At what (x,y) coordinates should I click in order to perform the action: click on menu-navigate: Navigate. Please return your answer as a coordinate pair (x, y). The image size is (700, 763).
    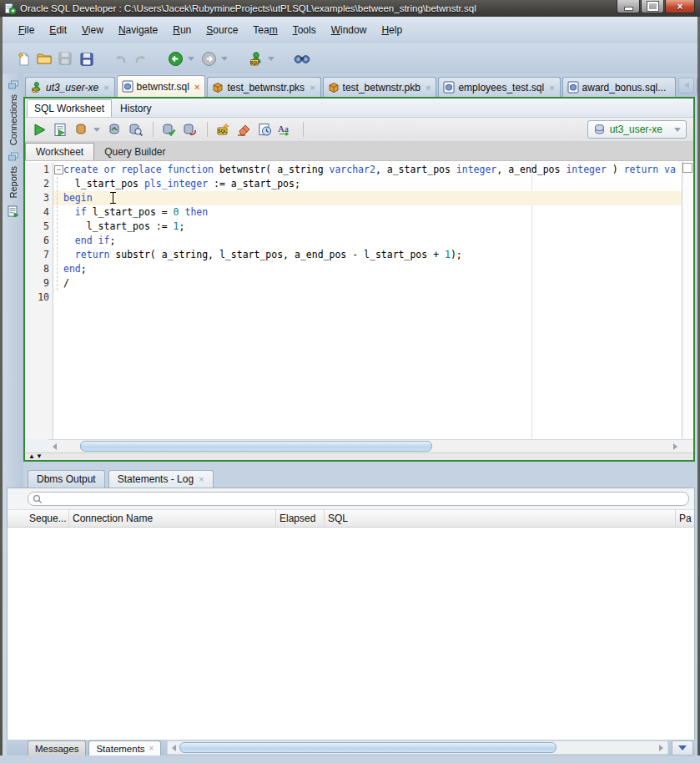
    Looking at the image, I should click on (138, 30).